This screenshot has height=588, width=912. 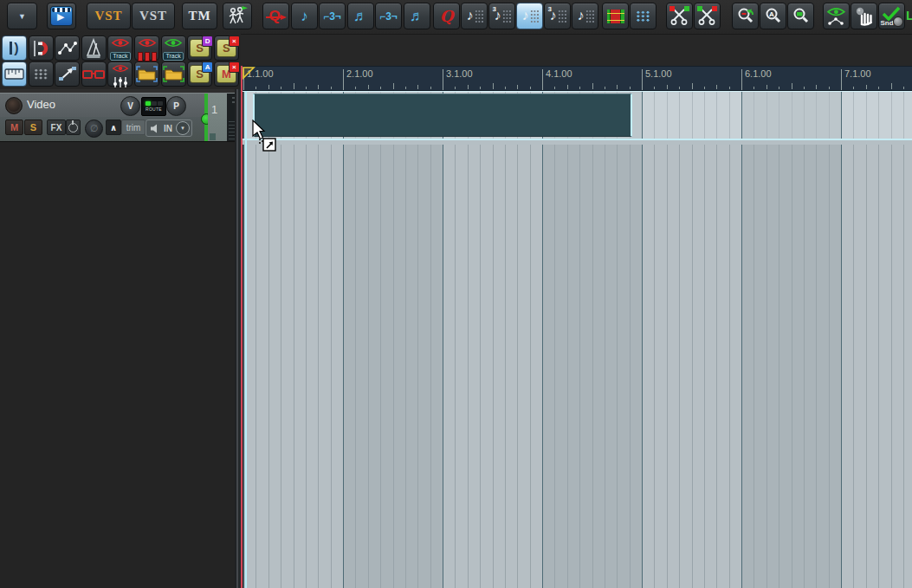 What do you see at coordinates (94, 128) in the screenshot?
I see `phase-knob: ∅` at bounding box center [94, 128].